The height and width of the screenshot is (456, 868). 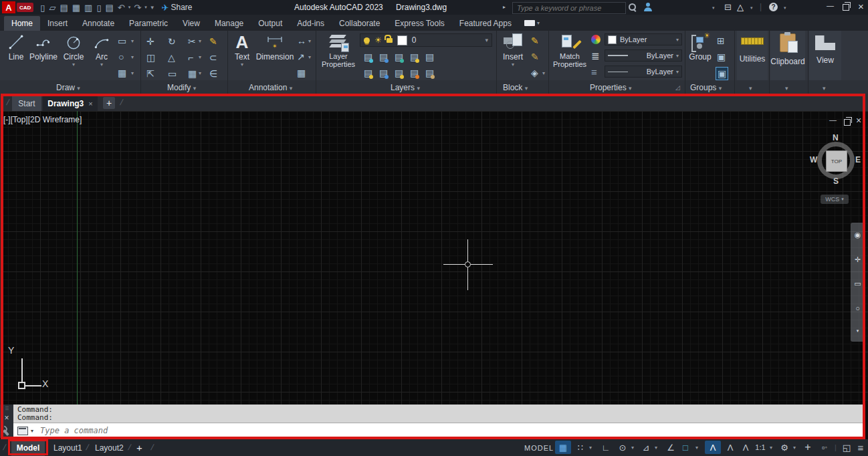 What do you see at coordinates (721, 41) in the screenshot?
I see `ungroup-icon: ⊞` at bounding box center [721, 41].